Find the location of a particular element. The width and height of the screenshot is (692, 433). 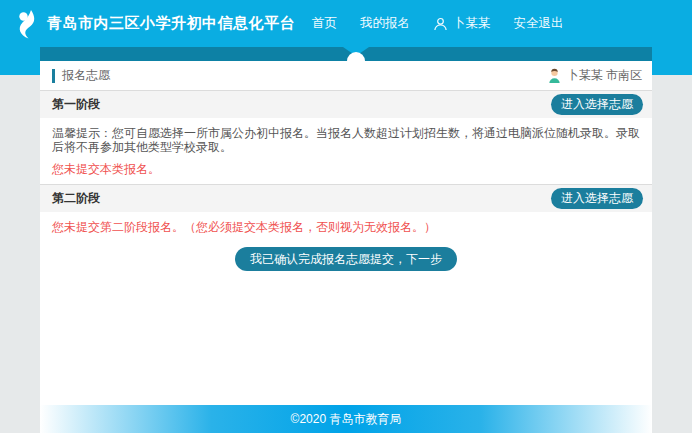

avatar-icon is located at coordinates (554, 76).